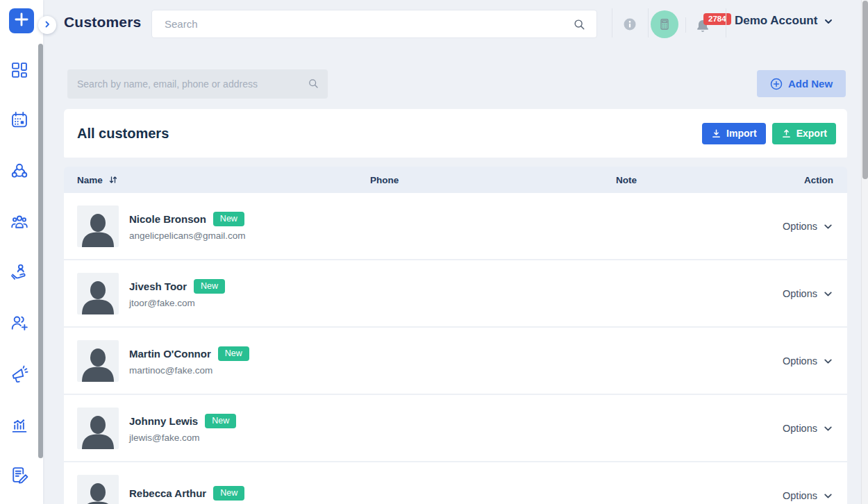 This screenshot has width=868, height=504. What do you see at coordinates (187, 495) in the screenshot?
I see `customer-info: Rebecca Arthur New` at bounding box center [187, 495].